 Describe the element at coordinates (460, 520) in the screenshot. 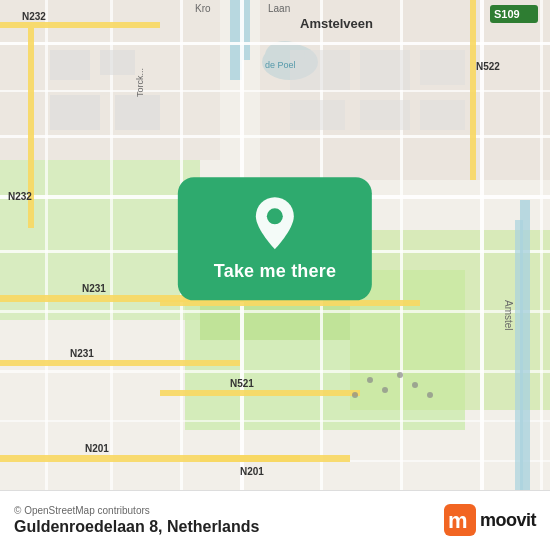

I see `moovit-icon: m` at that location.